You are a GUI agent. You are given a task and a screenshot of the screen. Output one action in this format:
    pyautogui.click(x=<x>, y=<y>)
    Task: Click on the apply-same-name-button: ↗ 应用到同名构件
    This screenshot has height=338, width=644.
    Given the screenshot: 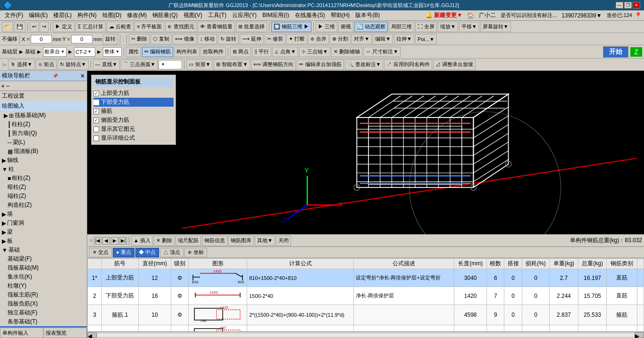 What is the action you would take?
    pyautogui.click(x=408, y=65)
    